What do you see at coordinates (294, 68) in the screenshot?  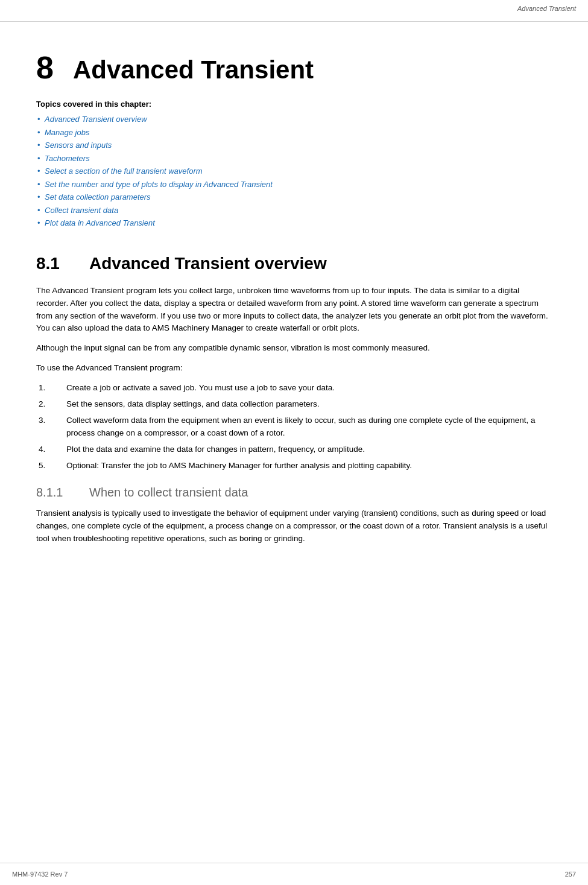 I see `chapter-header: 8 Advanced Transient` at bounding box center [294, 68].